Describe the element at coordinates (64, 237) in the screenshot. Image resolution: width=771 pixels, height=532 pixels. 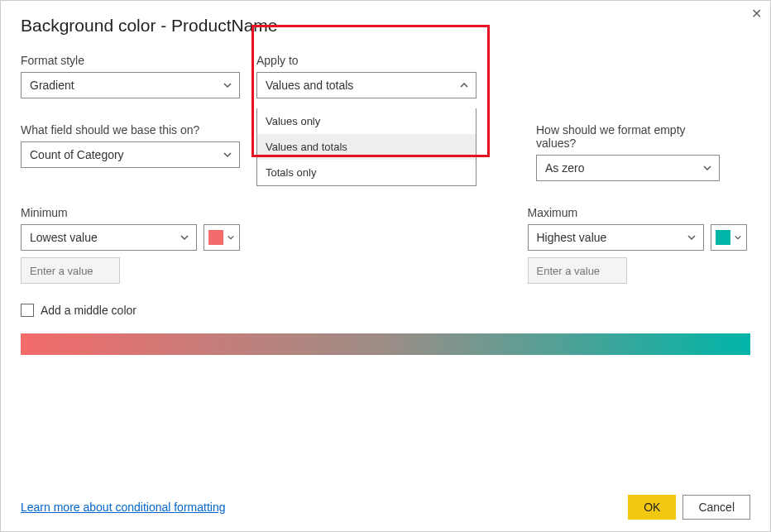
I see `minimum-value: Lowest value` at that location.